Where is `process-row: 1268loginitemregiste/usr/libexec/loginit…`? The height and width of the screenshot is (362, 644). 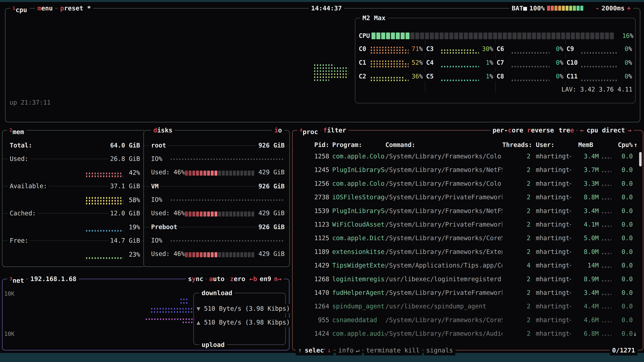
process-row: 1268loginitemregiste/usr/libexec/loginit… is located at coordinates (468, 279).